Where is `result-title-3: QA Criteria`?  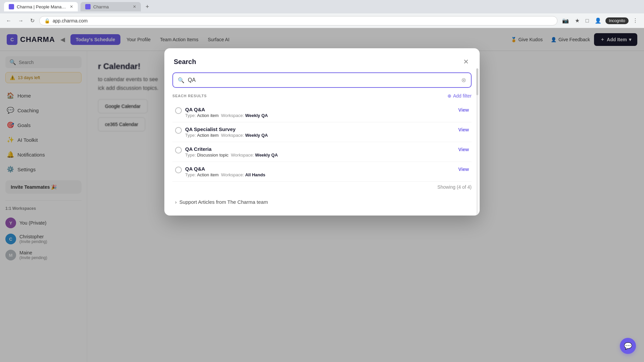
result-title-3: QA Criteria is located at coordinates (231, 149).